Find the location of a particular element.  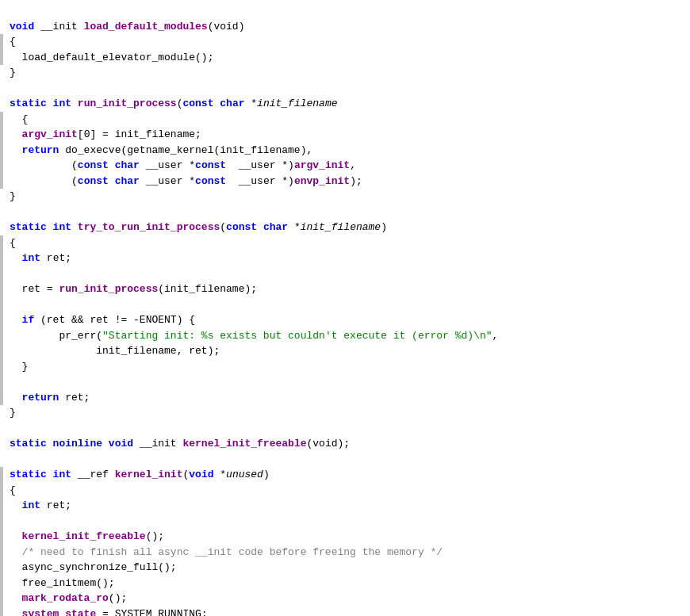

code-line: static noinline void __init kernel_init_… is located at coordinates (345, 444).